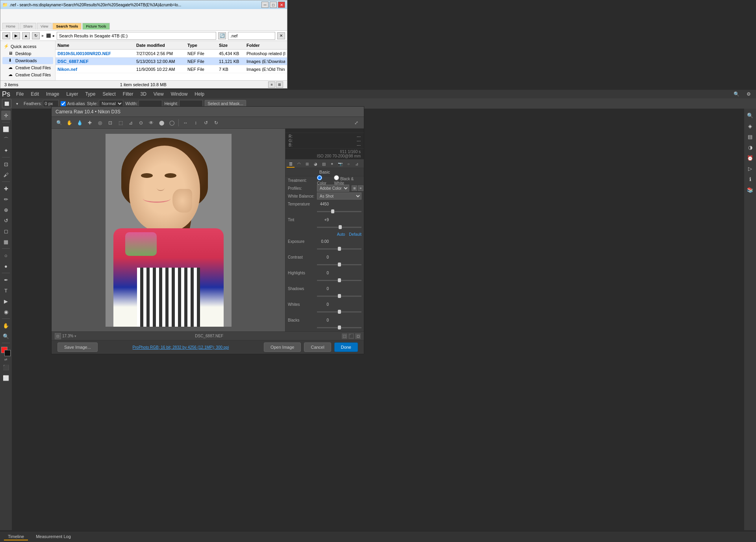 This screenshot has width=756, height=542. I want to click on menu-window: Window, so click(180, 94).